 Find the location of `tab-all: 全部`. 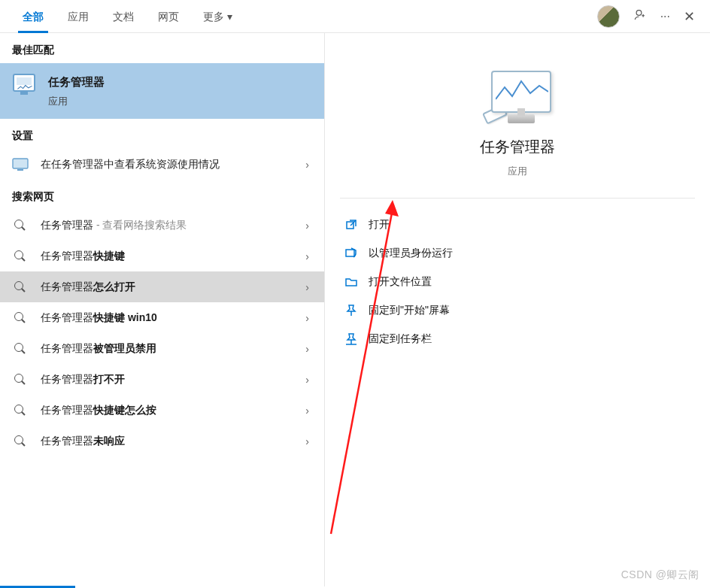

tab-all: 全部 is located at coordinates (33, 17).